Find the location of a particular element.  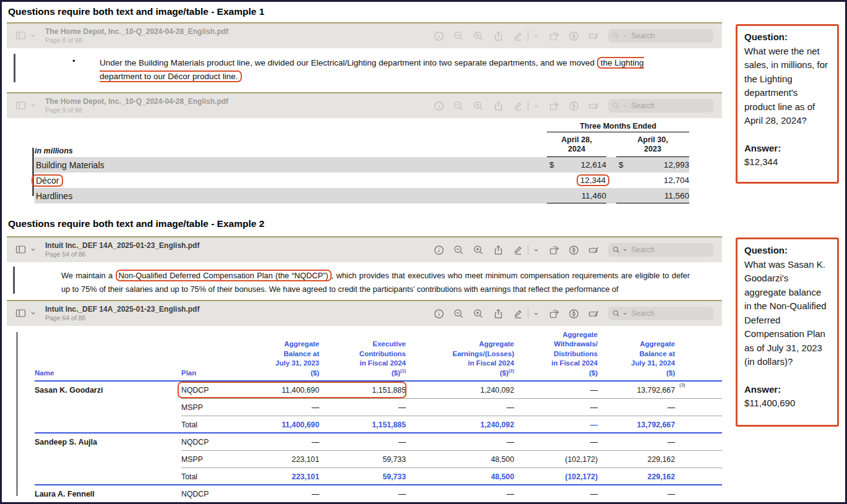

column-header-withdrawals: Aggregate Withdrawals/ Distributions in … is located at coordinates (556, 354).